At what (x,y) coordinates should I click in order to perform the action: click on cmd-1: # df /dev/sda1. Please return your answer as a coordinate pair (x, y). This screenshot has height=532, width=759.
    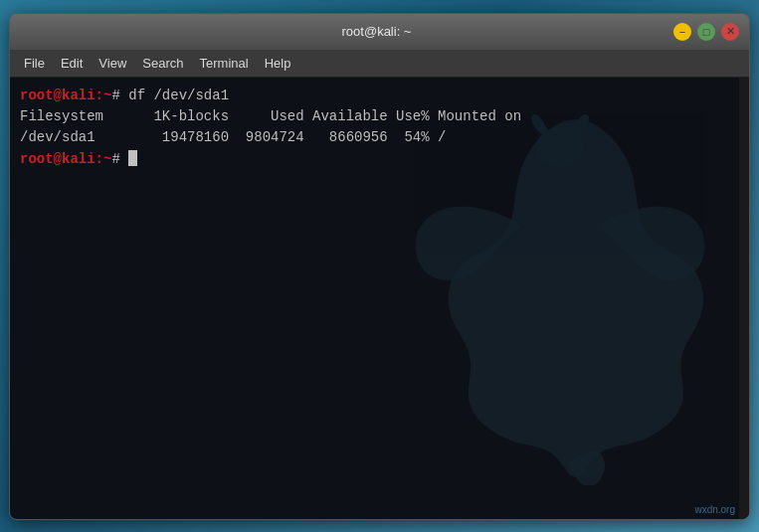
    Looking at the image, I should click on (170, 95).